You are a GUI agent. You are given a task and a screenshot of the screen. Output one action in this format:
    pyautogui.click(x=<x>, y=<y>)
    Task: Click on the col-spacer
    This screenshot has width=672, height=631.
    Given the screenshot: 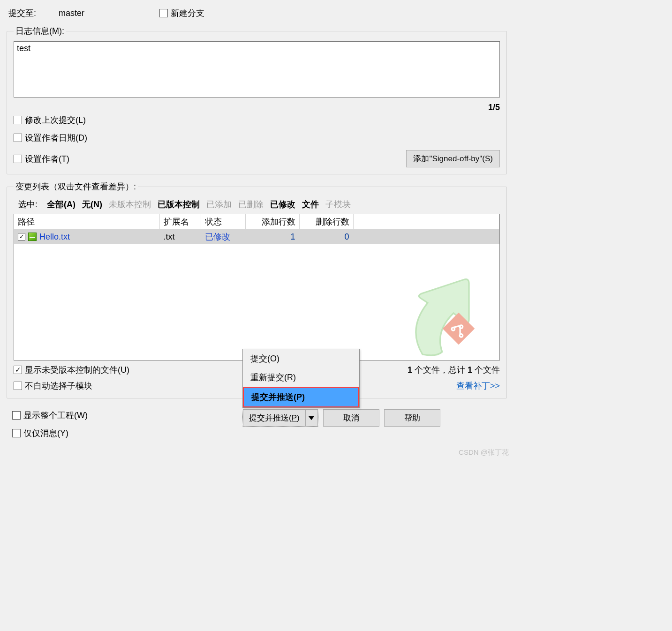 What is the action you would take?
    pyautogui.click(x=426, y=222)
    